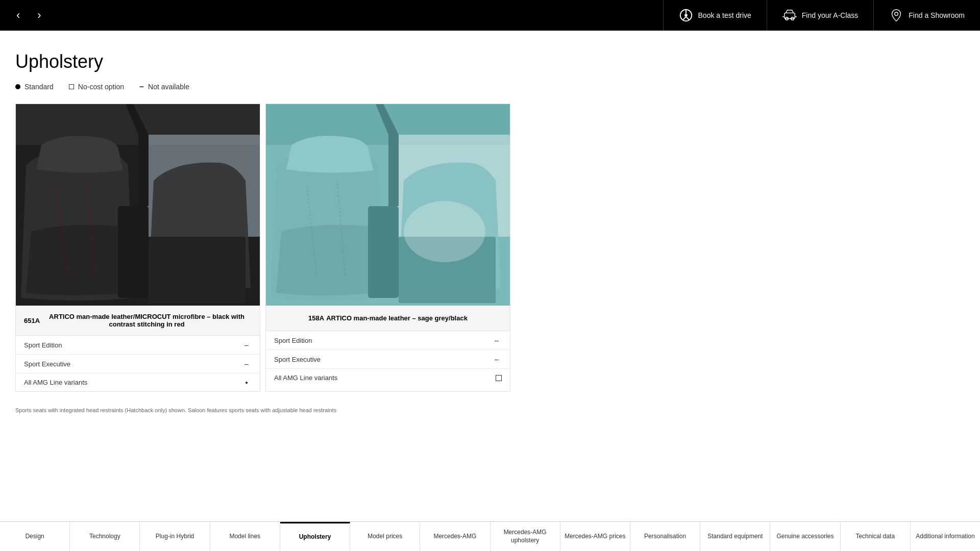  What do you see at coordinates (790, 15) in the screenshot?
I see `car-icon` at bounding box center [790, 15].